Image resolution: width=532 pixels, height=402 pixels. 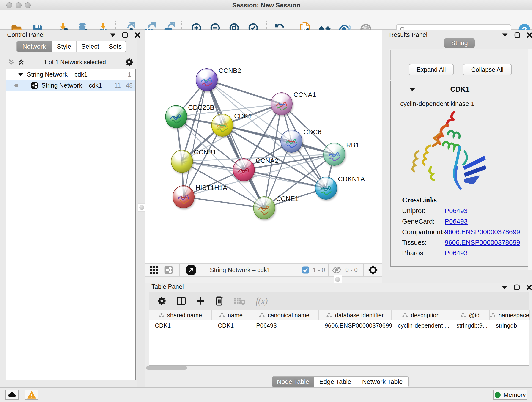 I want to click on node-CCNB2, so click(x=207, y=80).